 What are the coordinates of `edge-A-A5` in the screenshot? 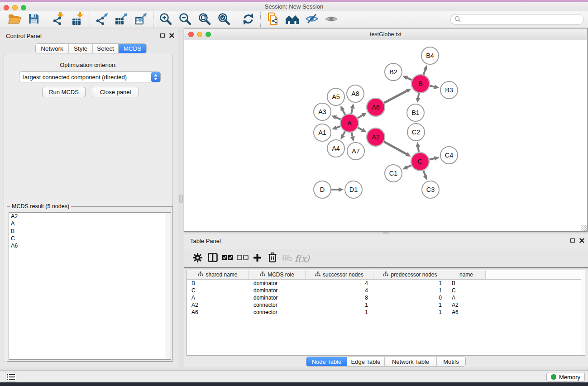 It's located at (344, 112).